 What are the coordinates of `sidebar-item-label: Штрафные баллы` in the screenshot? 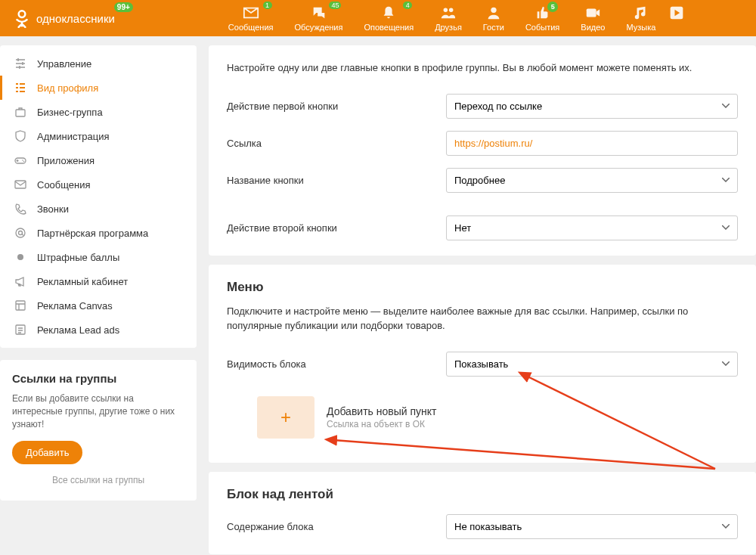 It's located at (79, 257).